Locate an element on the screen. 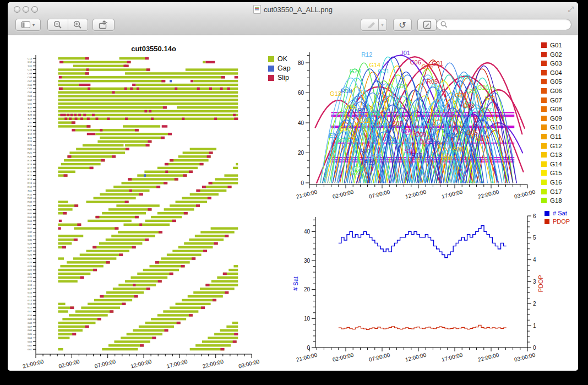  rotate-left-icon: ↺ is located at coordinates (402, 25).